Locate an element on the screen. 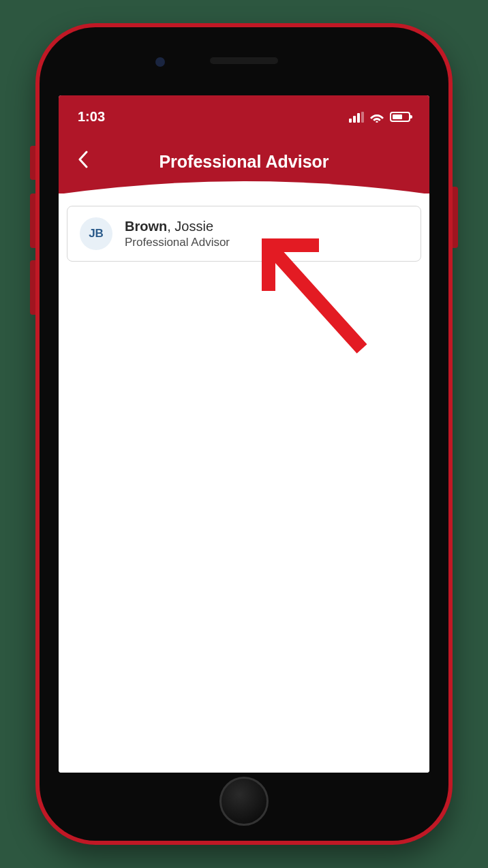  phone-side-buttons is located at coordinates (33, 236).